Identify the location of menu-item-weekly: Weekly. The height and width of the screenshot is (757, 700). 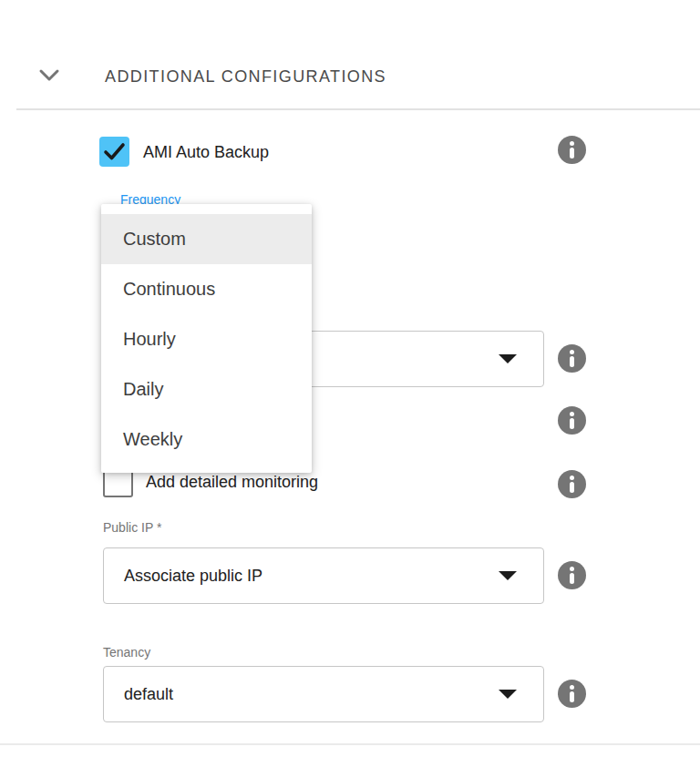
(206, 439).